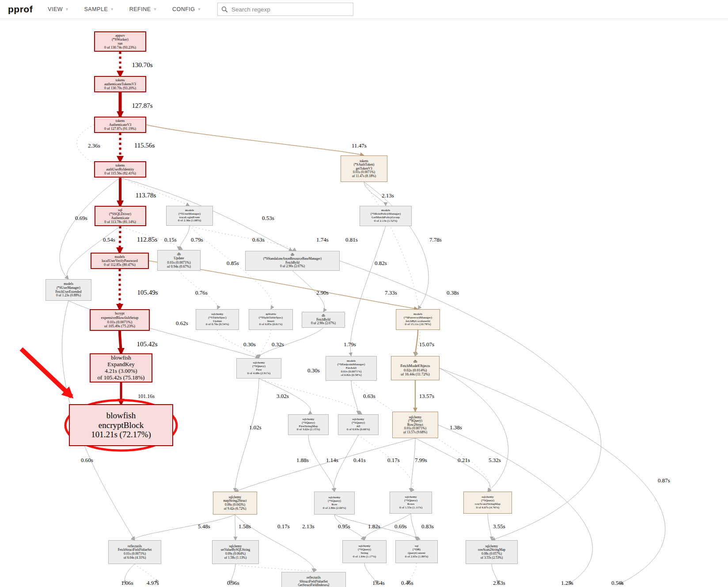  I want to click on node-endpoint-fetch-all: models(*SEndpointManager)FetchAll0.01s (…, so click(351, 368).